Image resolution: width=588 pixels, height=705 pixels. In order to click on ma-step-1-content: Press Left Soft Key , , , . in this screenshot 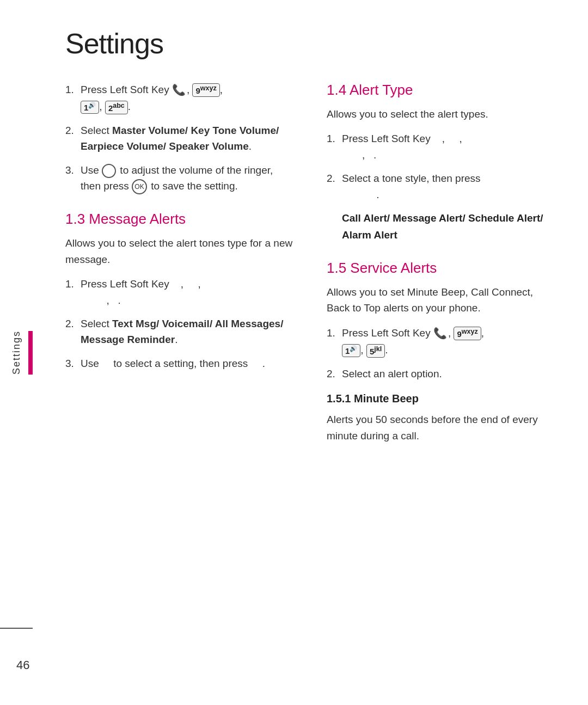, I will do `click(187, 292)`.